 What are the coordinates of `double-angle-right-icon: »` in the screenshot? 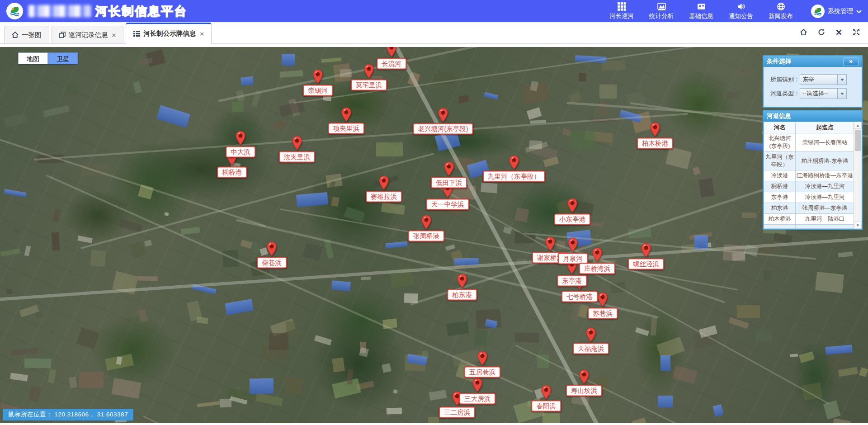 It's located at (851, 61).